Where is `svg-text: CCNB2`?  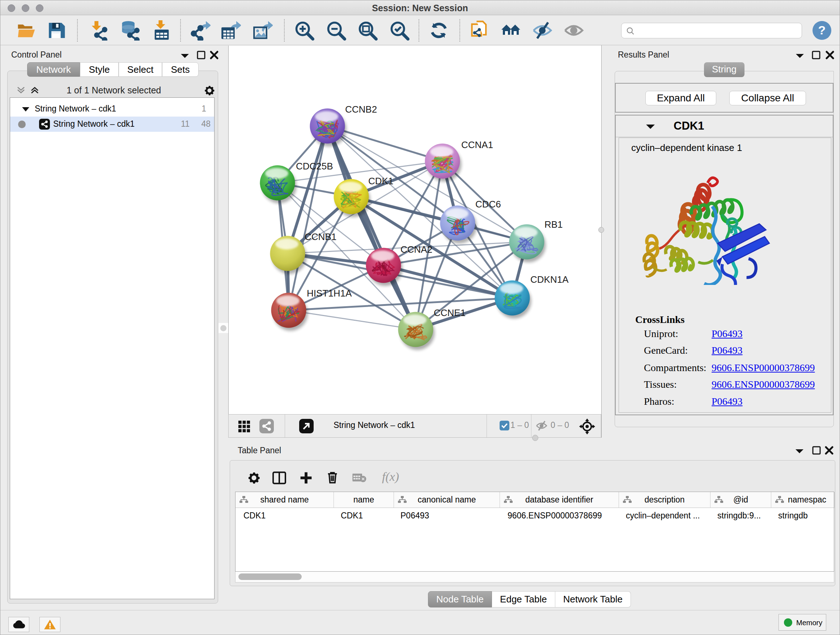 svg-text: CCNB2 is located at coordinates (361, 109).